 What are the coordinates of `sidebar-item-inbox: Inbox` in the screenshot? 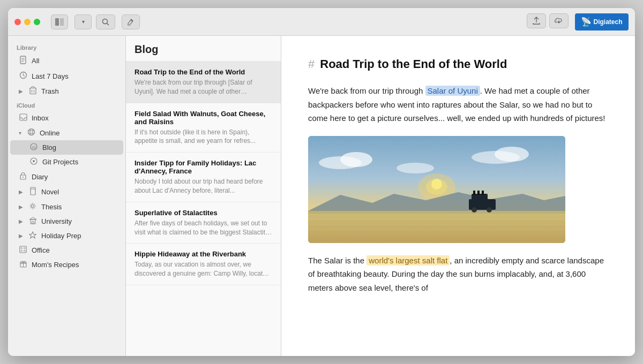 It's located at (66, 118).